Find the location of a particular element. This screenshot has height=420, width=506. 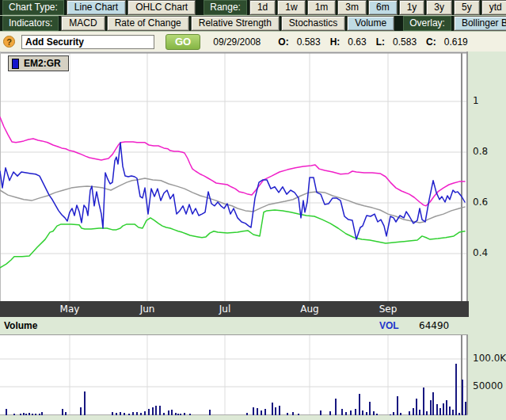

indicator-button-stochastics: Stochastics is located at coordinates (314, 24).